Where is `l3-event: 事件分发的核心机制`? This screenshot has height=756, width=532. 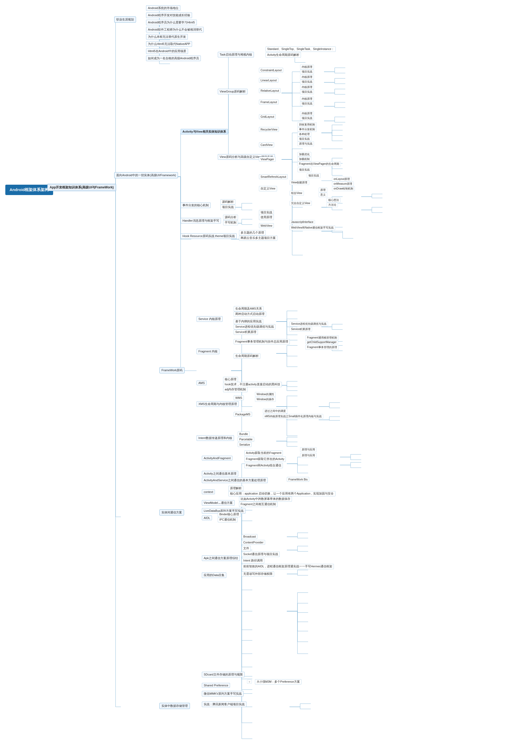 l3-event: 事件分发的核心机制 is located at coordinates (196, 205).